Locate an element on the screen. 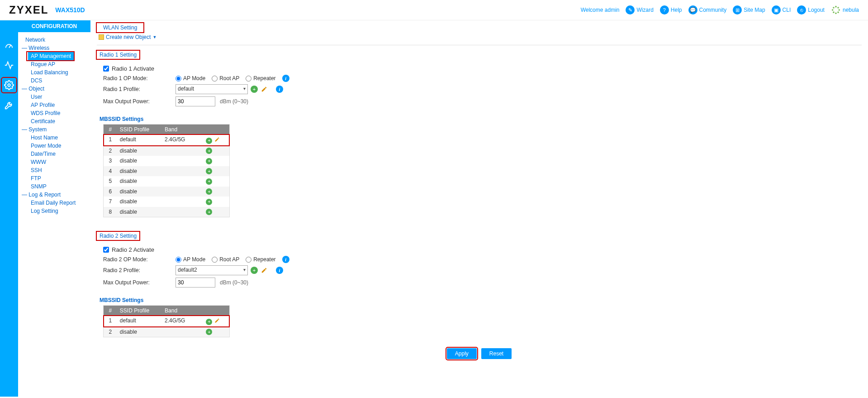 The height and width of the screenshot is (398, 868). wand-icon: ✎ is located at coordinates (630, 10).